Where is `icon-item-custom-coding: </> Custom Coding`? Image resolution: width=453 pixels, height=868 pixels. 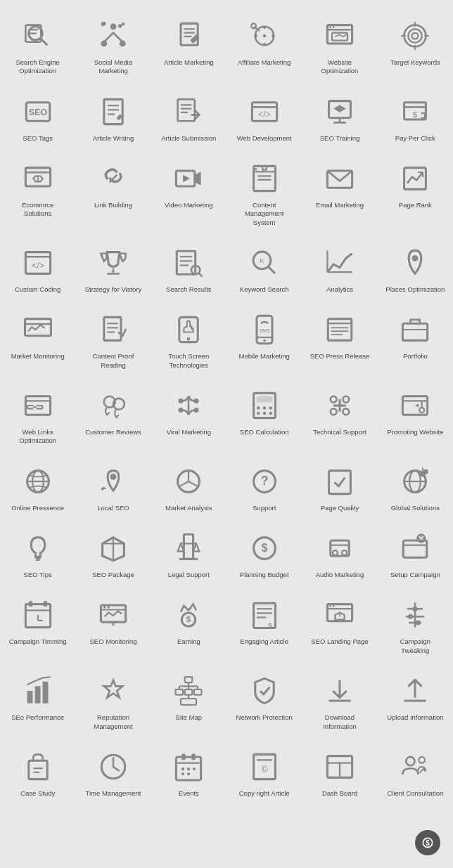 icon-item-custom-coding: </> Custom Coding is located at coordinates (38, 267).